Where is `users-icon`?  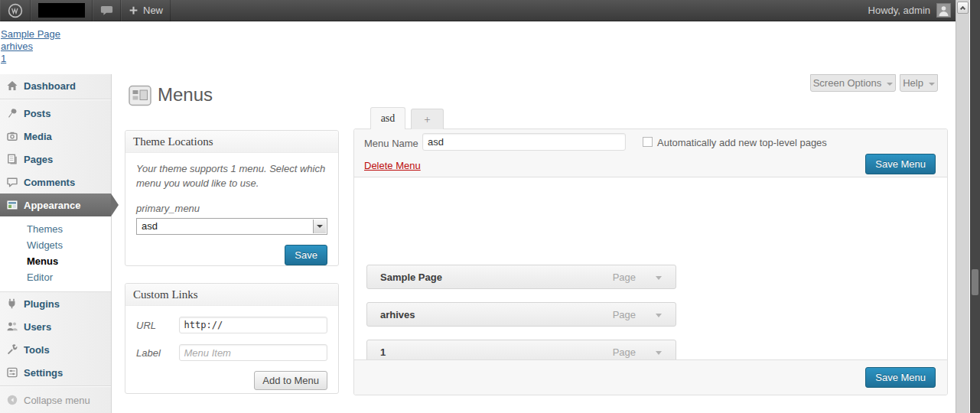 users-icon is located at coordinates (12, 327).